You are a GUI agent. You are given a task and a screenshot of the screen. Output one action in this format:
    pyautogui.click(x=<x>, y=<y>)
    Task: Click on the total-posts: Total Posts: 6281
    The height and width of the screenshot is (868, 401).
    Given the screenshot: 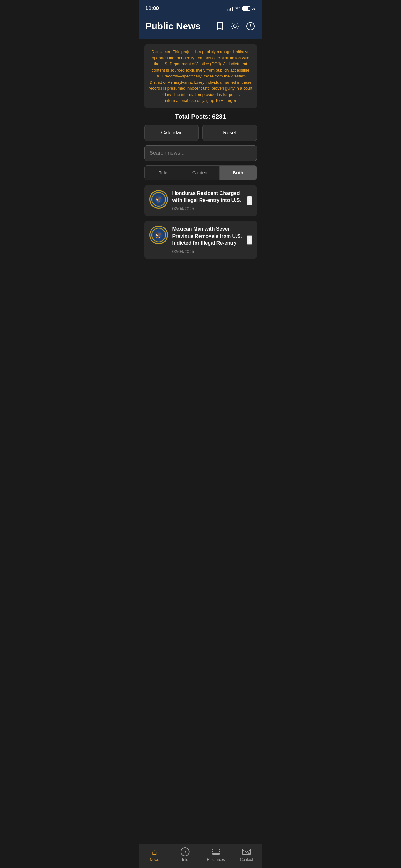 What is the action you would take?
    pyautogui.click(x=201, y=117)
    